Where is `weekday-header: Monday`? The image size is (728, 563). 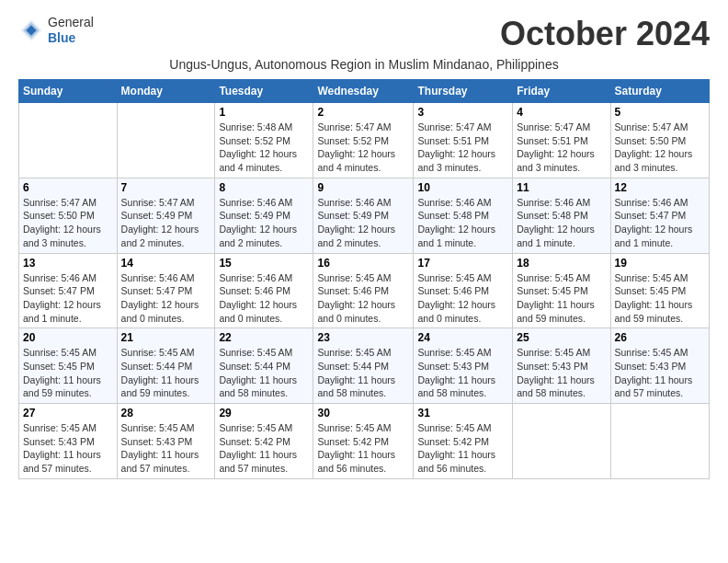
weekday-header: Monday is located at coordinates (165, 92).